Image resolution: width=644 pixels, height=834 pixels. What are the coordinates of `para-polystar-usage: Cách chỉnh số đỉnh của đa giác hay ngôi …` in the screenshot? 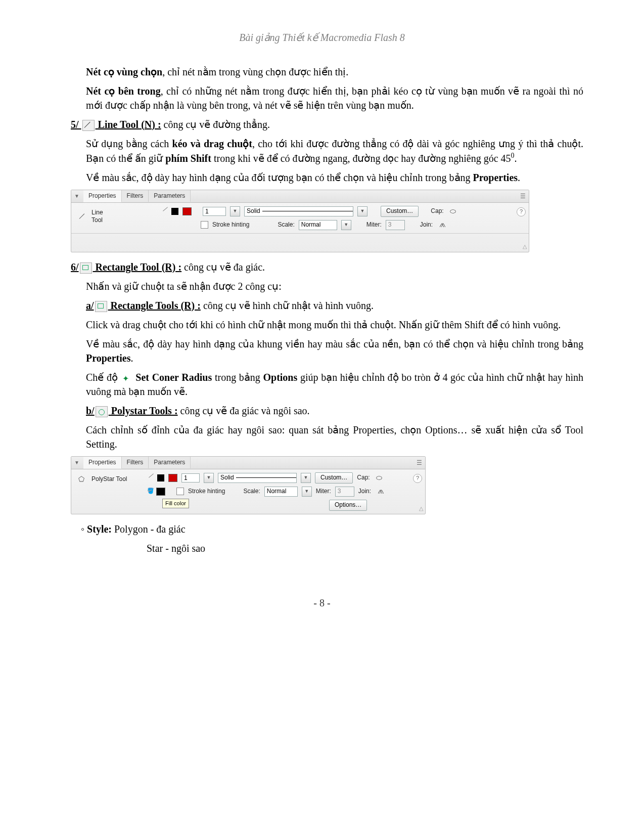 It's located at (335, 437).